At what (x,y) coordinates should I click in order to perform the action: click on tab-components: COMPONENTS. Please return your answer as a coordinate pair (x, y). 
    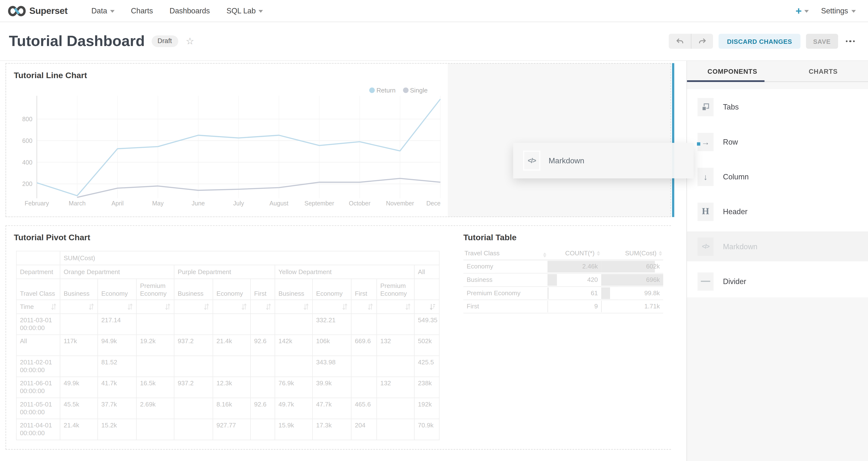
    Looking at the image, I should click on (733, 71).